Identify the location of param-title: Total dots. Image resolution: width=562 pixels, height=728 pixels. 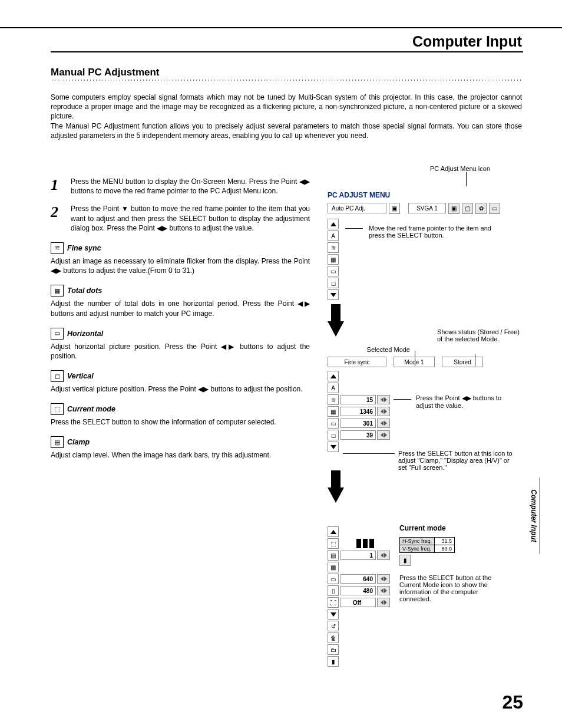
(85, 291).